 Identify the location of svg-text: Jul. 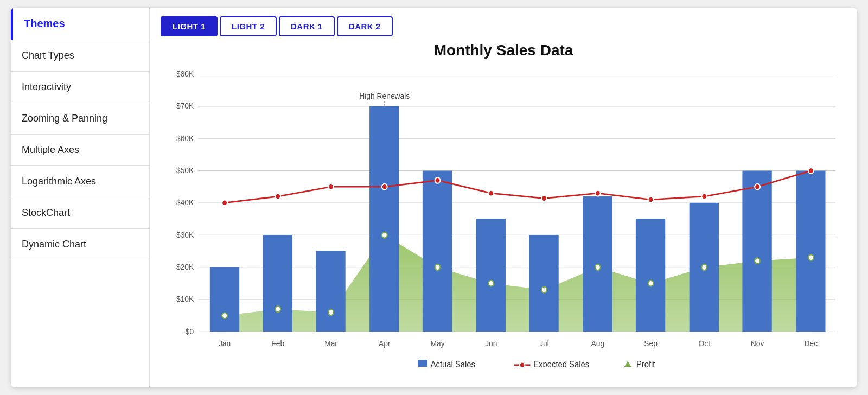
(544, 344).